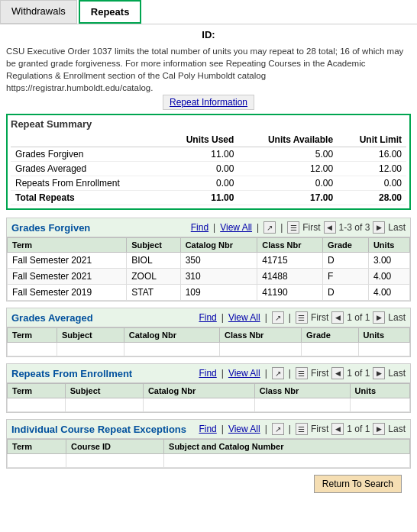 This screenshot has height=532, width=417. I want to click on icr-next: ▶, so click(379, 429).